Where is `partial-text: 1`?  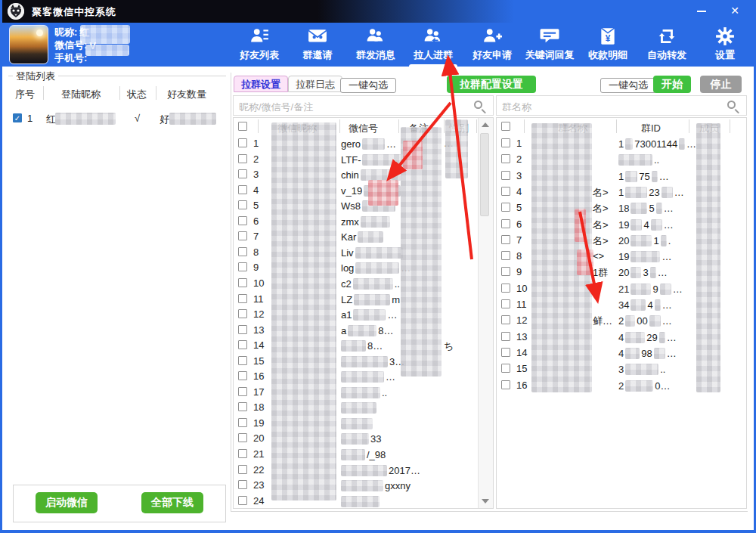
partial-text: 1 is located at coordinates (621, 192).